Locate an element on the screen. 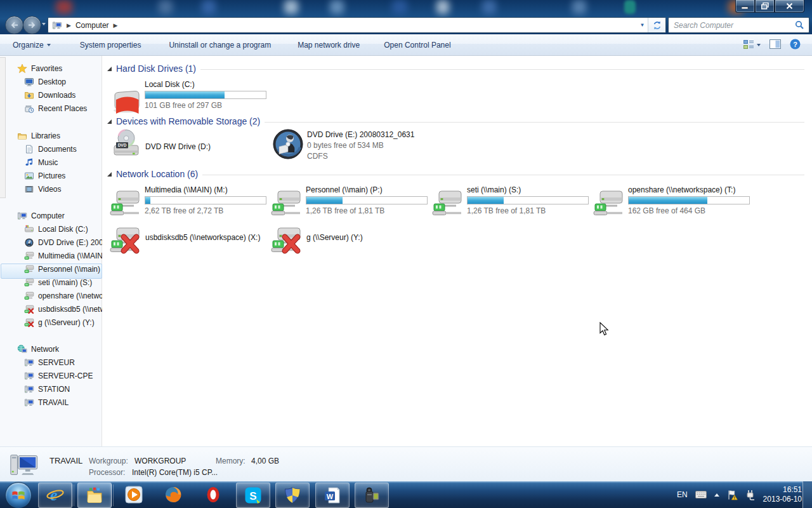 This screenshot has height=508, width=812. change-view-button is located at coordinates (752, 44).